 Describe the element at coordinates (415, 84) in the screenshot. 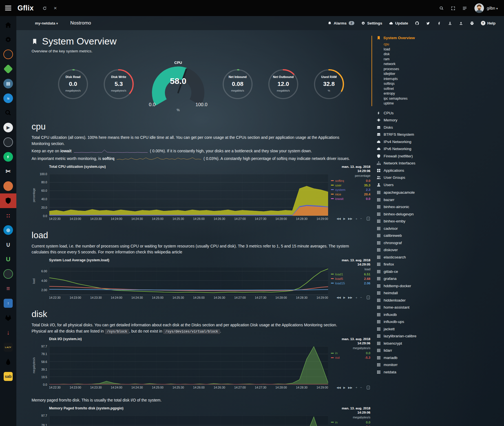

I see `nav-sub-softirqs: softirqs` at that location.